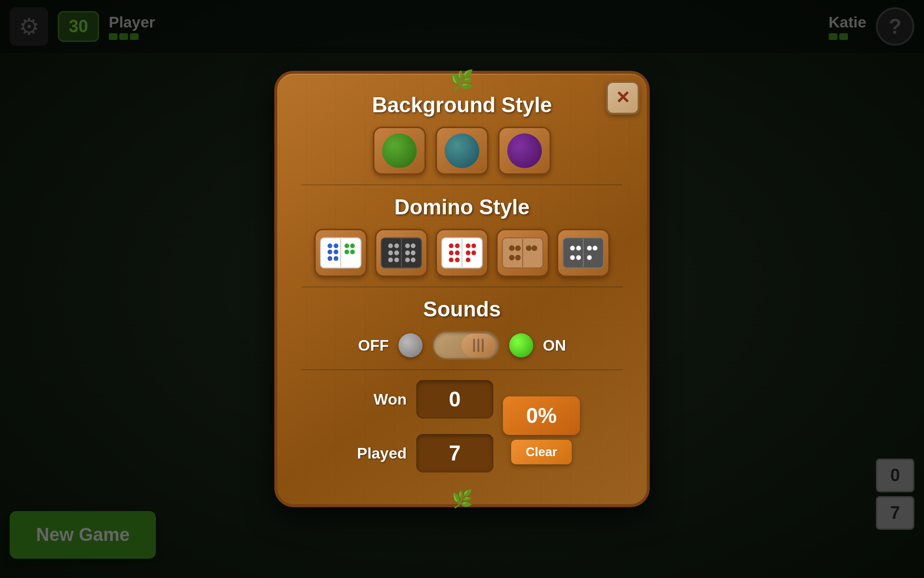 The width and height of the screenshot is (924, 578). I want to click on black-dots-domino-icon, so click(401, 253).